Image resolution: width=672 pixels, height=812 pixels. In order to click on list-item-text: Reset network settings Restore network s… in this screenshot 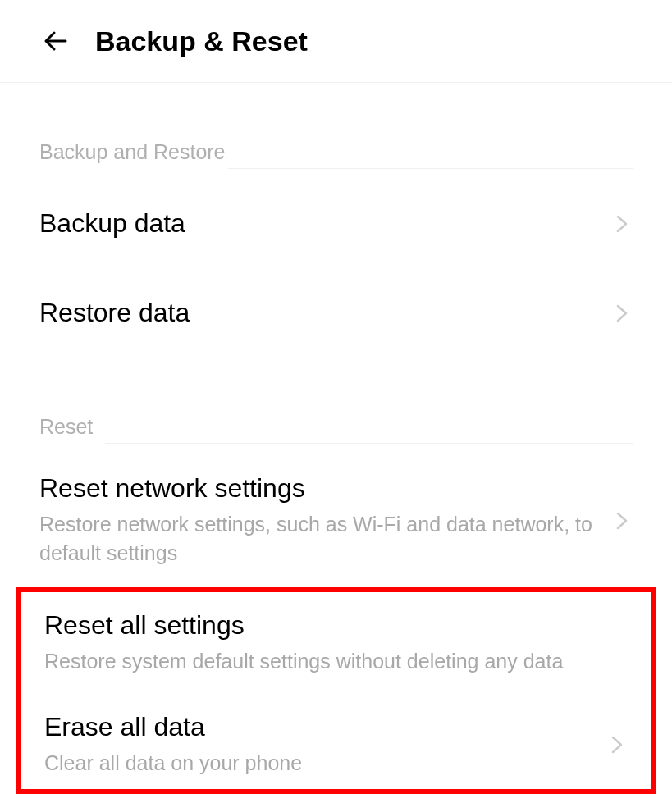, I will do `click(320, 520)`.